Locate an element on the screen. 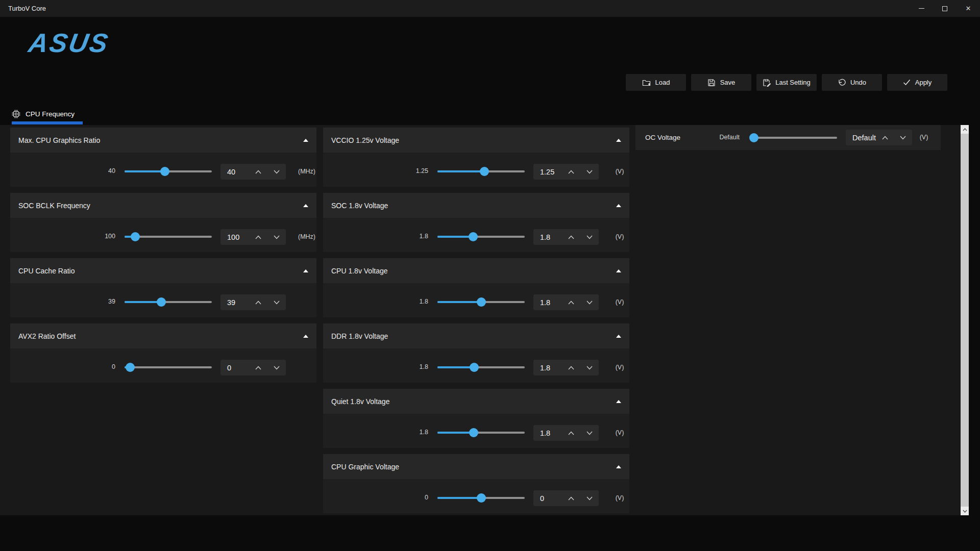  panel-header: CPU 1.8v Voltage is located at coordinates (476, 270).